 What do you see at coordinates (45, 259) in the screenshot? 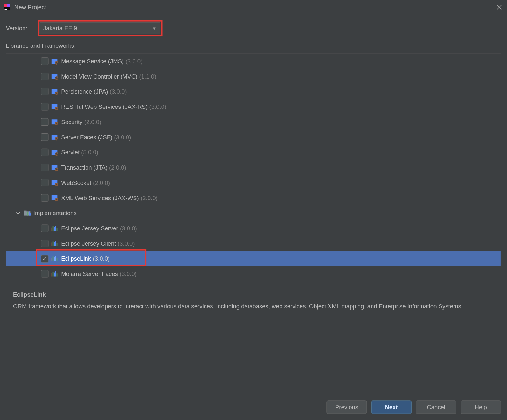
I see `checkbox-checked` at bounding box center [45, 259].